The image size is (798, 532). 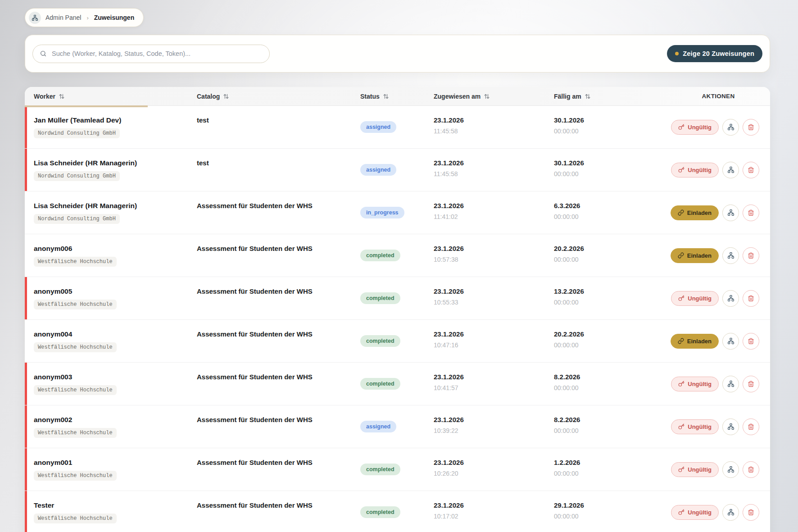 What do you see at coordinates (397, 127) in the screenshot?
I see `status-cell: assigned` at bounding box center [397, 127].